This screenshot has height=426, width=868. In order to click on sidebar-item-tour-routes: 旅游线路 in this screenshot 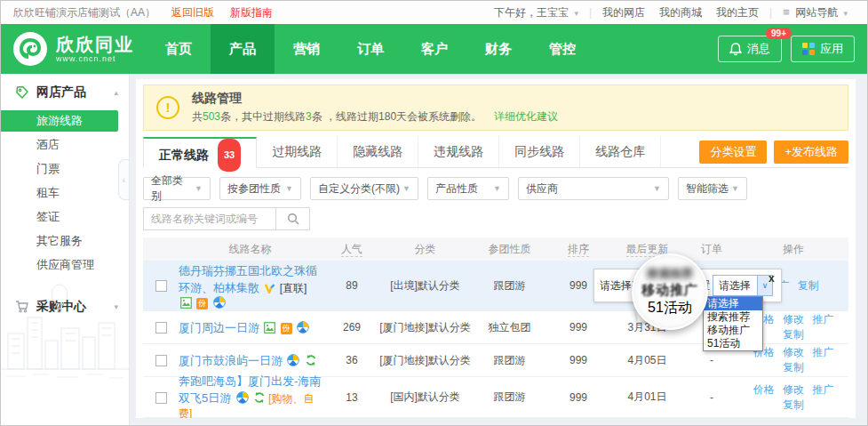, I will do `click(60, 121)`.